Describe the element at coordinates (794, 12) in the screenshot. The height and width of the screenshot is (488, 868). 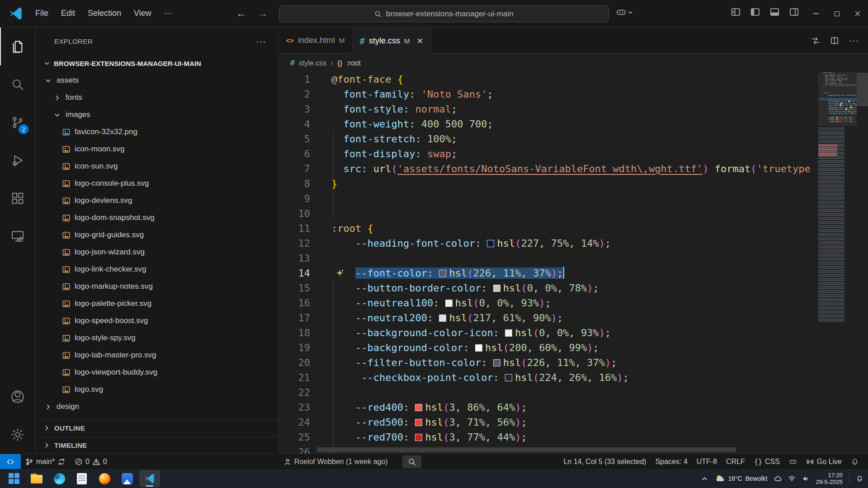
I see `toggle-secondary-sidebar-icon` at that location.